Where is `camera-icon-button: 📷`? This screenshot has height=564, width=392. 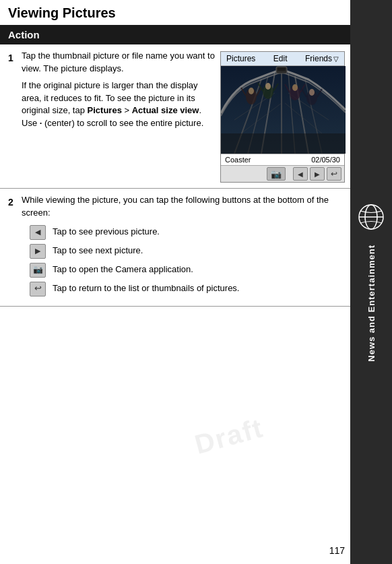 camera-icon-button: 📷 is located at coordinates (38, 270).